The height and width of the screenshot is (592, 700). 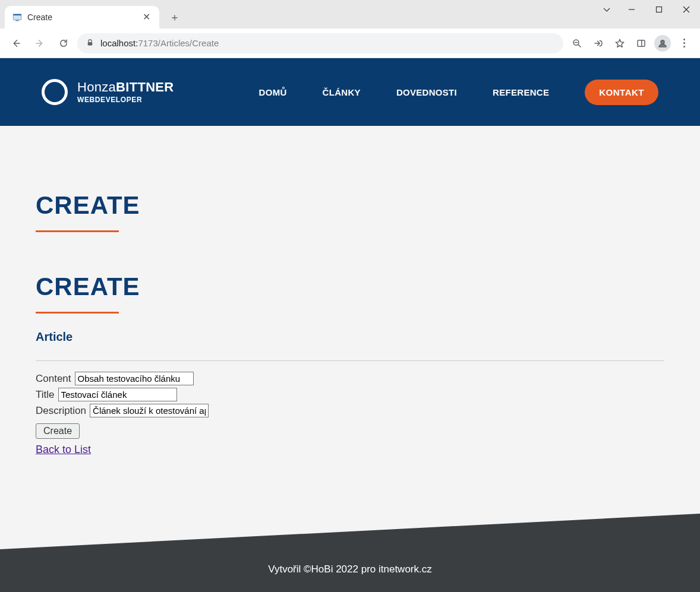 What do you see at coordinates (134, 379) in the screenshot?
I see `content-input` at bounding box center [134, 379].